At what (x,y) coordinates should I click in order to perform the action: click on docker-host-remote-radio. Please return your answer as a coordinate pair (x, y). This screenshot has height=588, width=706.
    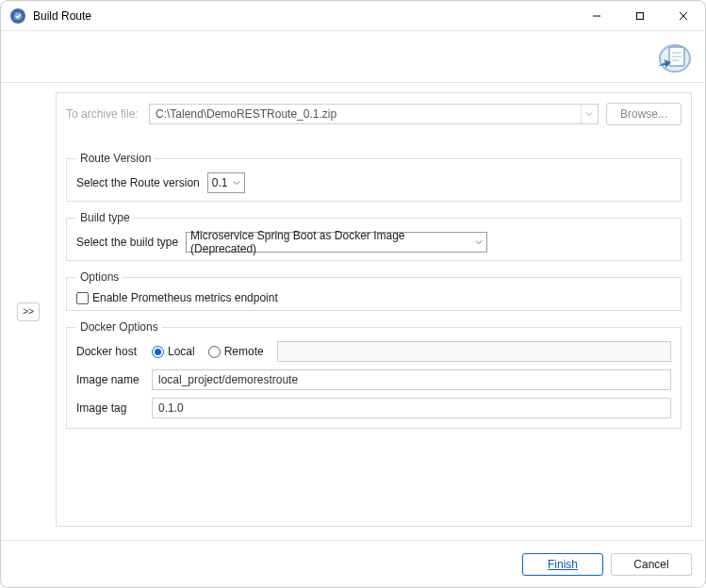
    Looking at the image, I should click on (215, 352).